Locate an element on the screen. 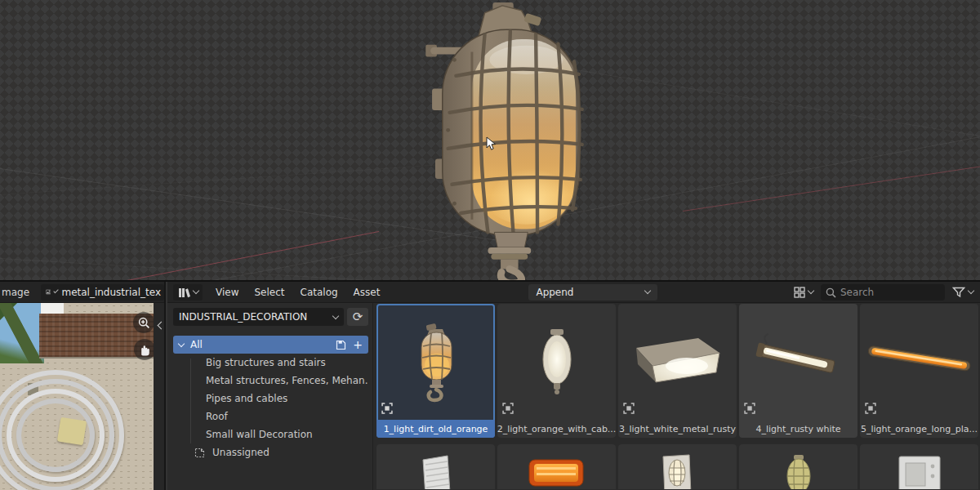 This screenshot has height=490, width=980. asset-preview-lamp is located at coordinates (504, 142).